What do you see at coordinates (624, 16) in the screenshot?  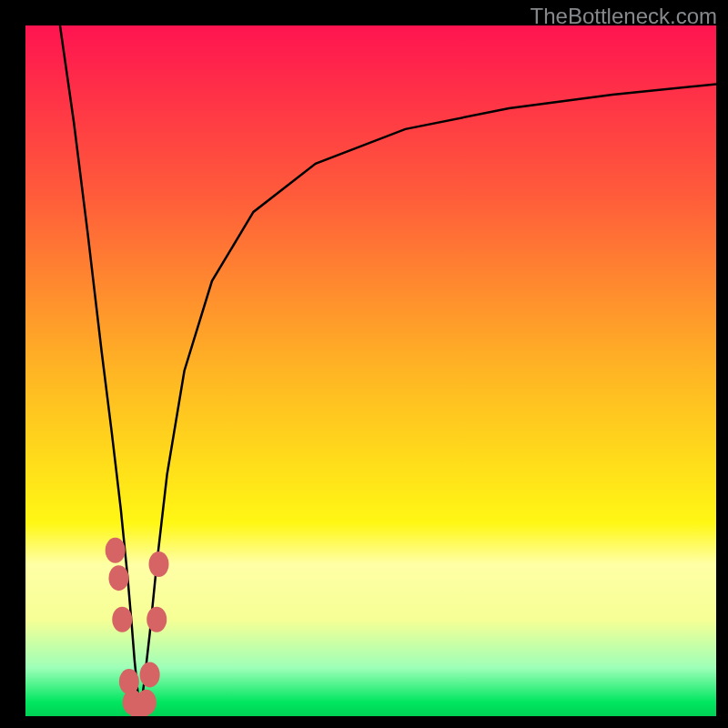 I see `watermark-text: TheBottleneck.com` at bounding box center [624, 16].